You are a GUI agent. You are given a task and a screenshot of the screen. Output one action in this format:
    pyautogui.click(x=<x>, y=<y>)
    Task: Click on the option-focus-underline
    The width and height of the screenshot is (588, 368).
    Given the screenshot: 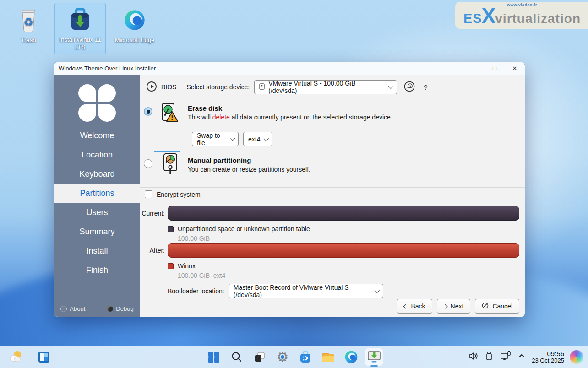 What is the action you would take?
    pyautogui.click(x=167, y=151)
    